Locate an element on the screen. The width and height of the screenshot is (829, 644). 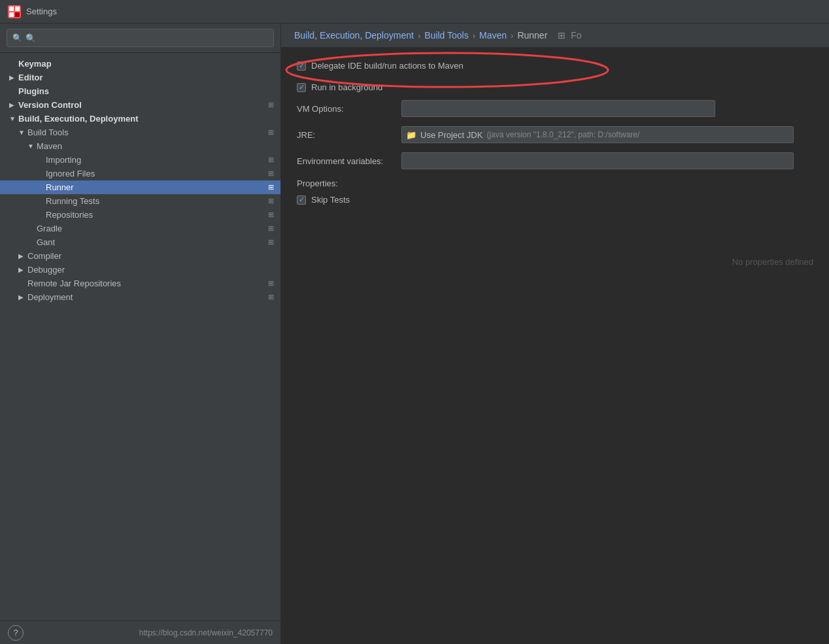
sidebar-item-maven: ▼ Maven is located at coordinates (140, 146).